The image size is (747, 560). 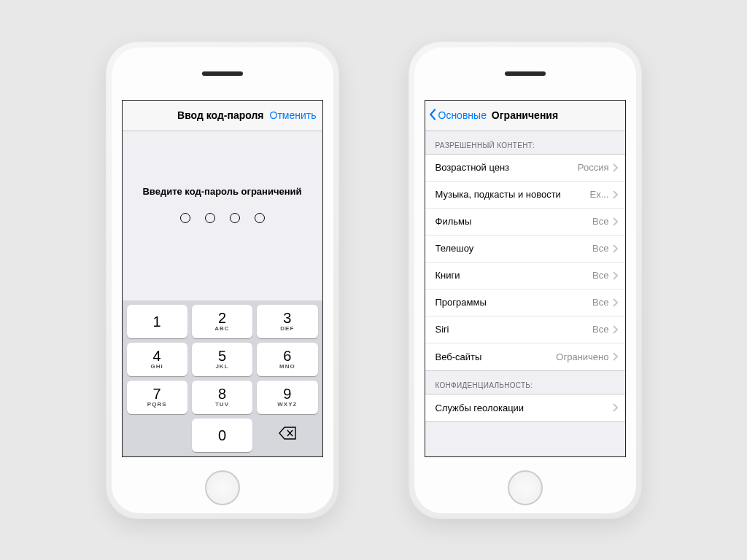 What do you see at coordinates (222, 435) in the screenshot?
I see `keypad-key-0: 0` at bounding box center [222, 435].